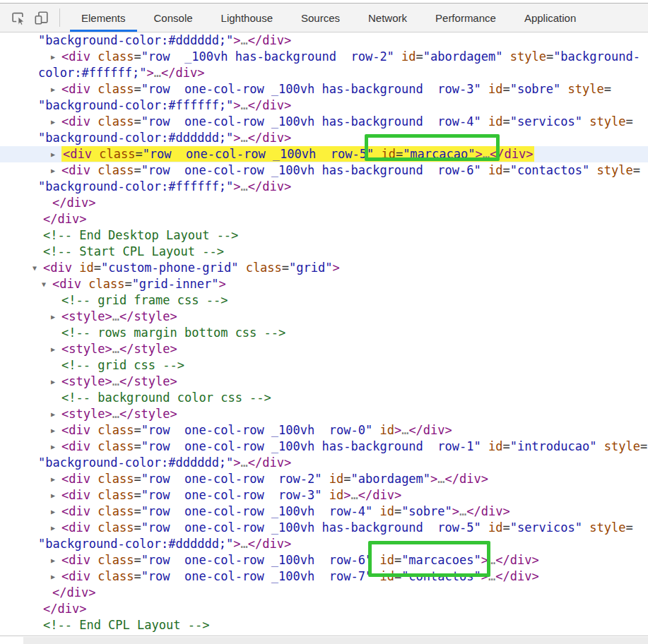 This screenshot has width=648, height=644. What do you see at coordinates (324, 301) in the screenshot?
I see `tree-node: <!-- grid frame css -->` at bounding box center [324, 301].